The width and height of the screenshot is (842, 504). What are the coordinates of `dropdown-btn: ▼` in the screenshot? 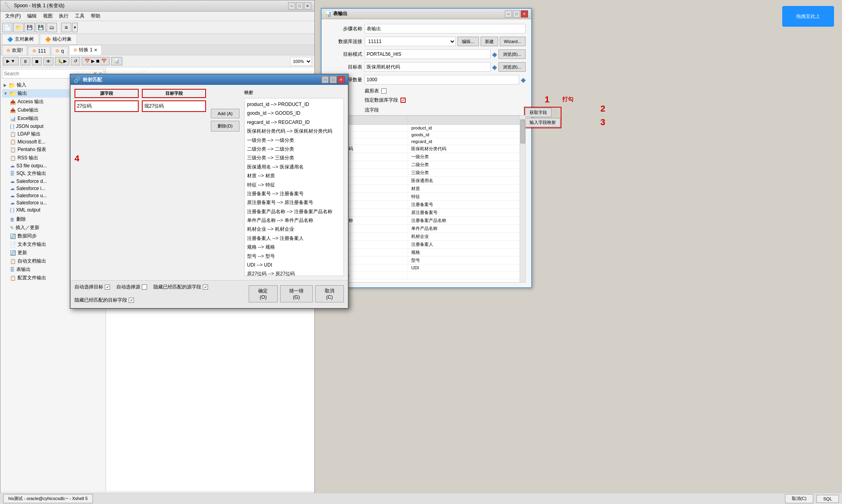 It's located at (75, 27).